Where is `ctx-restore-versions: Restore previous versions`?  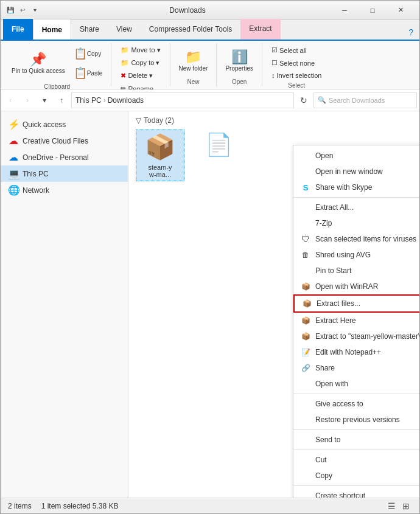
ctx-restore-versions: Restore previous versions is located at coordinates (357, 420).